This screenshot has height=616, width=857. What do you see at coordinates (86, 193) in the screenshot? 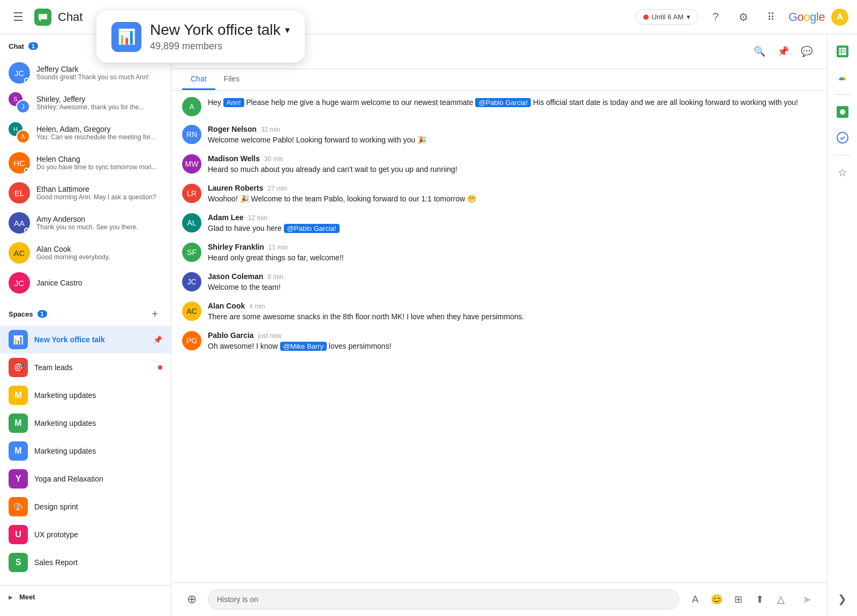
I see `chat-item-ethan-lattimore: EL Ethan Lattimore Good morning Ann. May…` at bounding box center [86, 193].